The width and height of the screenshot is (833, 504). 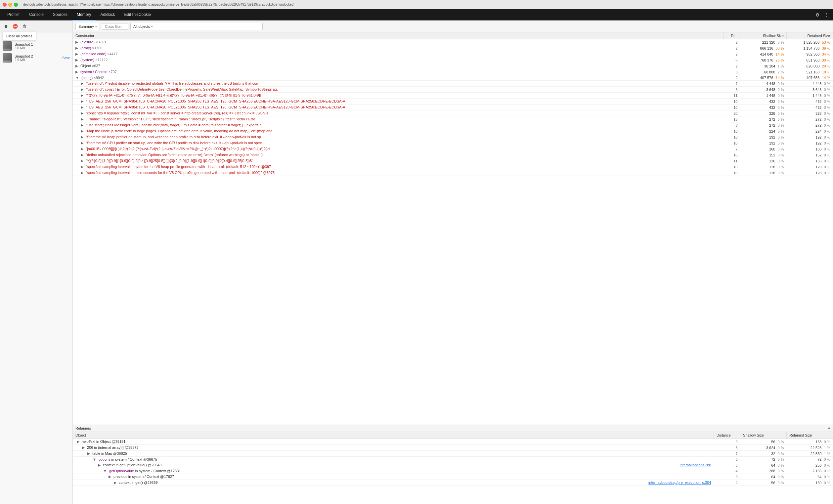 I want to click on cell-constructor: ▶ "specified sampling interval in bytes …, so click(x=398, y=167).